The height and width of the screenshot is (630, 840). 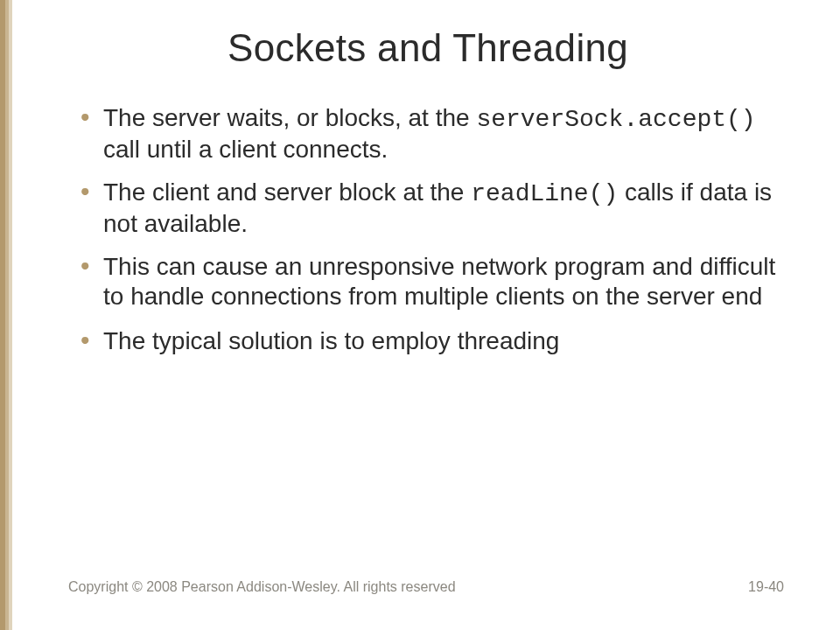 What do you see at coordinates (420, 587) in the screenshot?
I see `slide-footer: Copyright © 2008 Pearson Addison-Wesley.…` at bounding box center [420, 587].